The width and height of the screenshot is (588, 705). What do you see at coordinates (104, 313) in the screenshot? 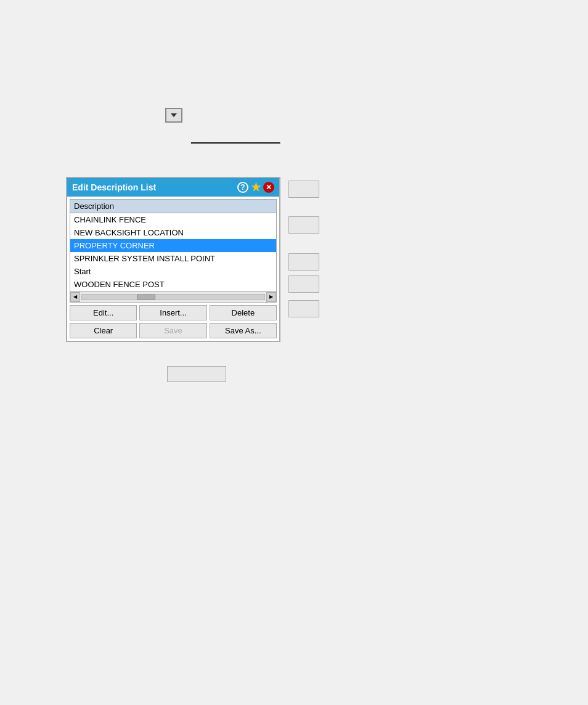
I see `edit-button: Edit...` at bounding box center [104, 313].